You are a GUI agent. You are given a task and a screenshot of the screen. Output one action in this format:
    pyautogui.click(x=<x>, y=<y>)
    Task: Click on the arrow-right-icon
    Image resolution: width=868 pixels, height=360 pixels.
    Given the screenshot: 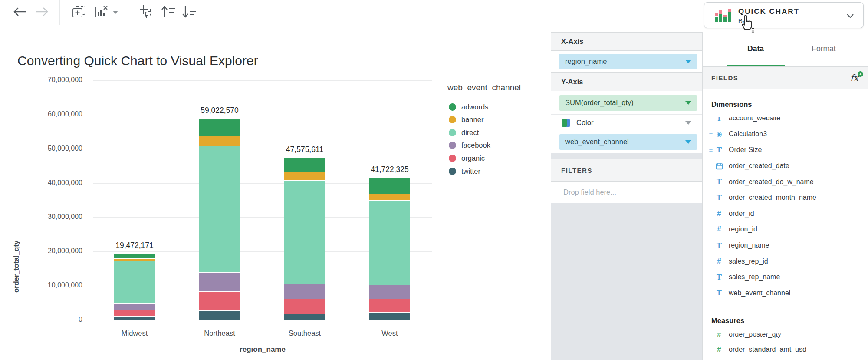 What is the action you would take?
    pyautogui.click(x=42, y=13)
    